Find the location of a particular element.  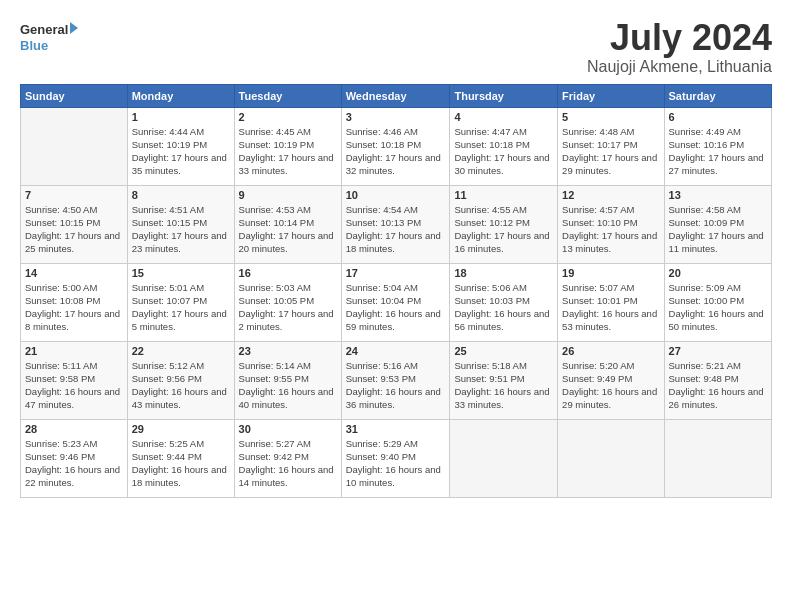

day-number: 11 is located at coordinates (504, 195).